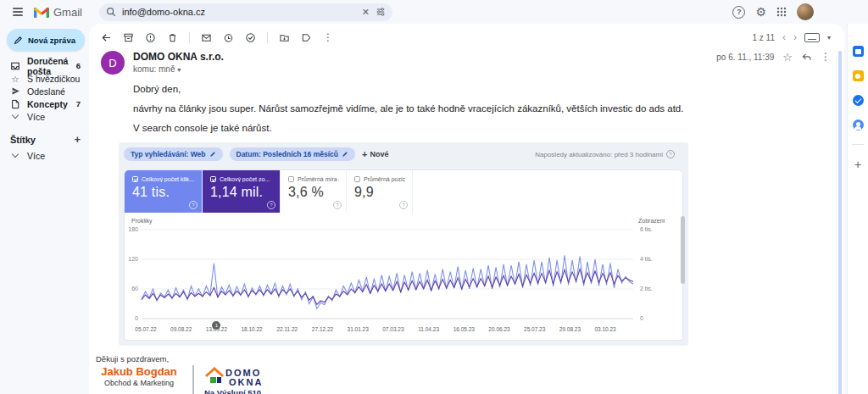 This screenshot has height=394, width=868. Describe the element at coordinates (207, 37) in the screenshot. I see `mark-unread-icon` at that location.